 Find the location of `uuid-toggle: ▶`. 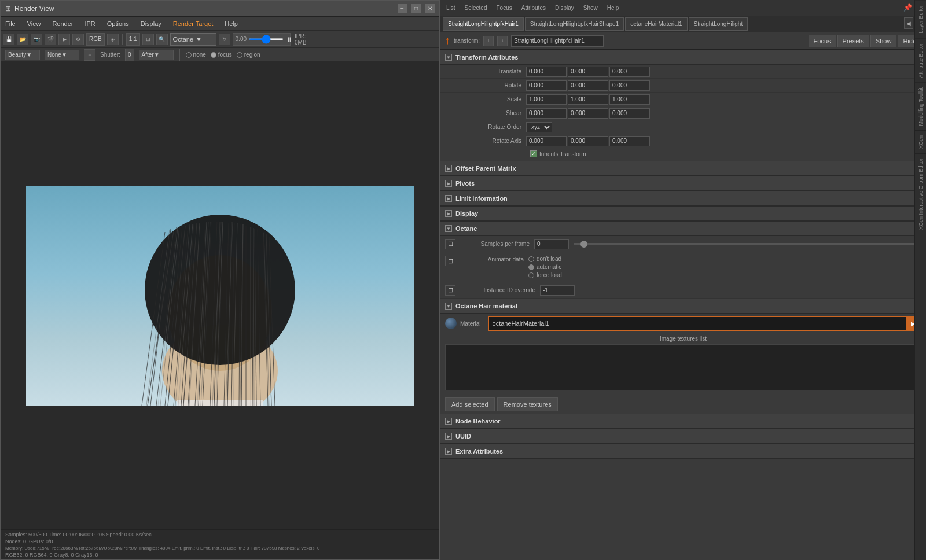

uuid-toggle: ▶ is located at coordinates (449, 436).